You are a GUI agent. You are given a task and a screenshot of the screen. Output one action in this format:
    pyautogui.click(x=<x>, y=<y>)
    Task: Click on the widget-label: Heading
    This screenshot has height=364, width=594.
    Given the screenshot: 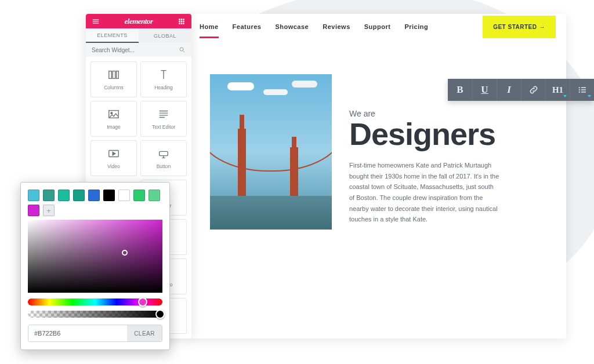 What is the action you would take?
    pyautogui.click(x=164, y=88)
    